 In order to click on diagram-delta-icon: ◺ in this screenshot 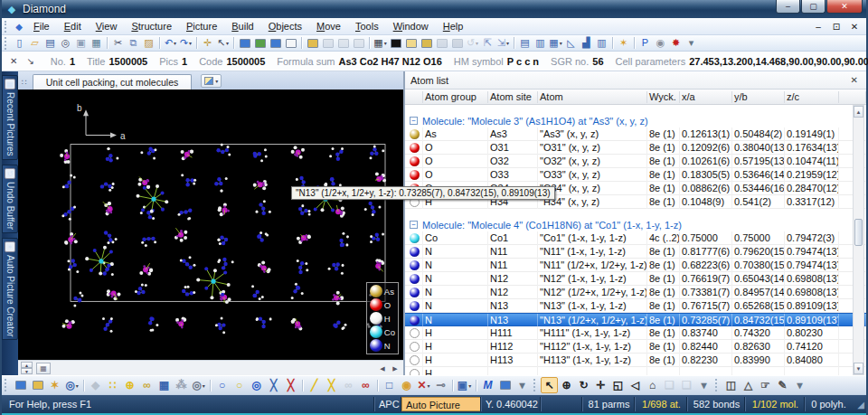, I will do `click(571, 43)`.